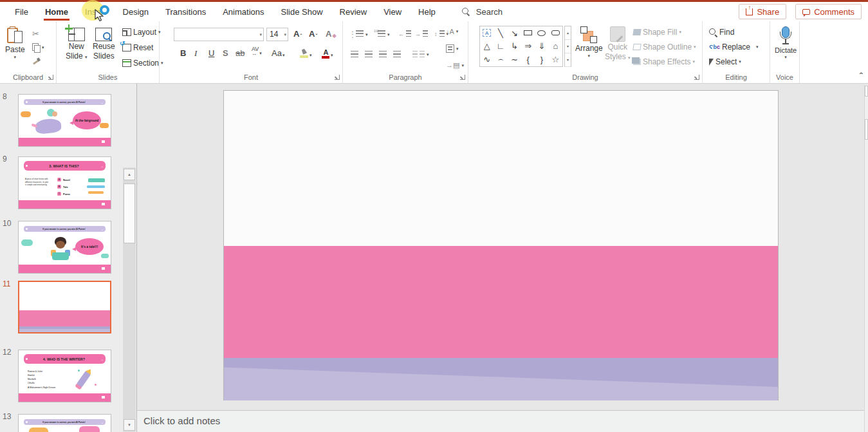 This screenshot has width=868, height=432. What do you see at coordinates (64, 247) in the screenshot?
I see `slide-thumbnail-10: If your answer is correct, you win 20 Po…` at bounding box center [64, 247].